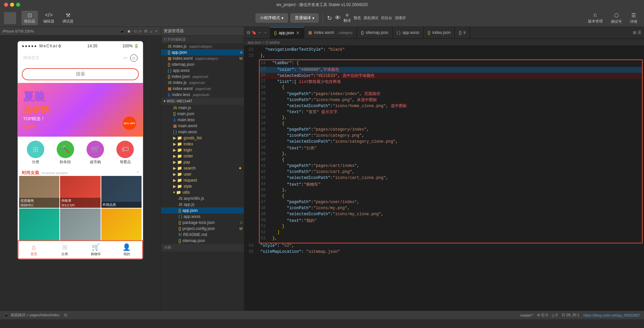 The width and height of the screenshot is (644, 328). I want to click on tab-split-icon: ⊞, so click(635, 33).